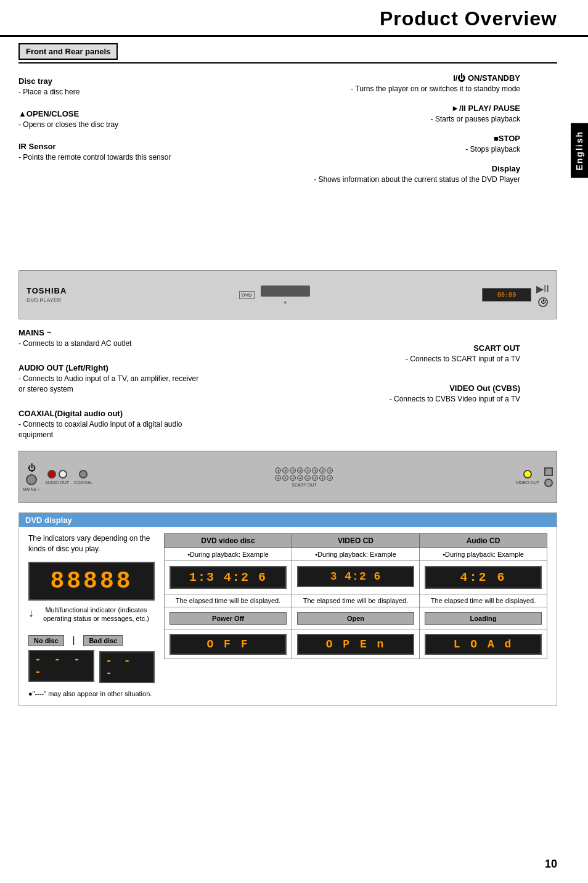 The width and height of the screenshot is (588, 883). What do you see at coordinates (83, 474) in the screenshot?
I see `coaxial-jack` at bounding box center [83, 474].